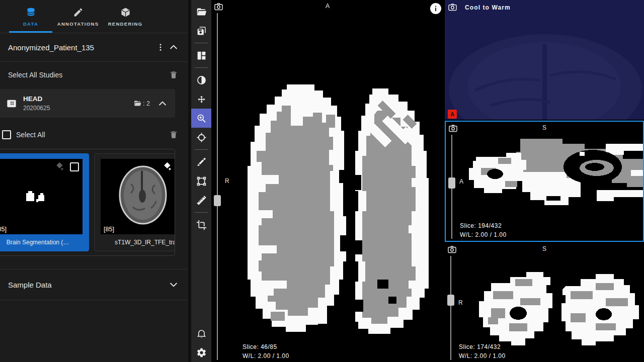 The image size is (644, 362). What do you see at coordinates (201, 200) in the screenshot?
I see `ruler-icon` at bounding box center [201, 200].